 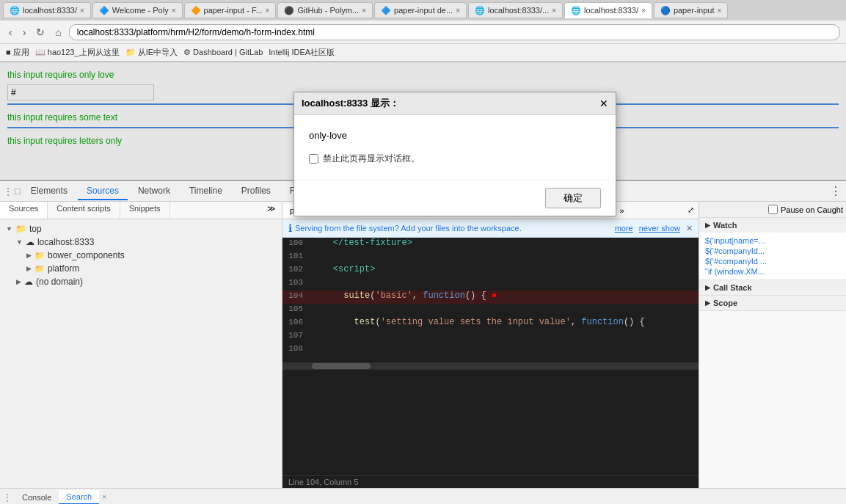 What do you see at coordinates (660, 229) in the screenshot?
I see `notice-never-link: never show` at bounding box center [660, 229].